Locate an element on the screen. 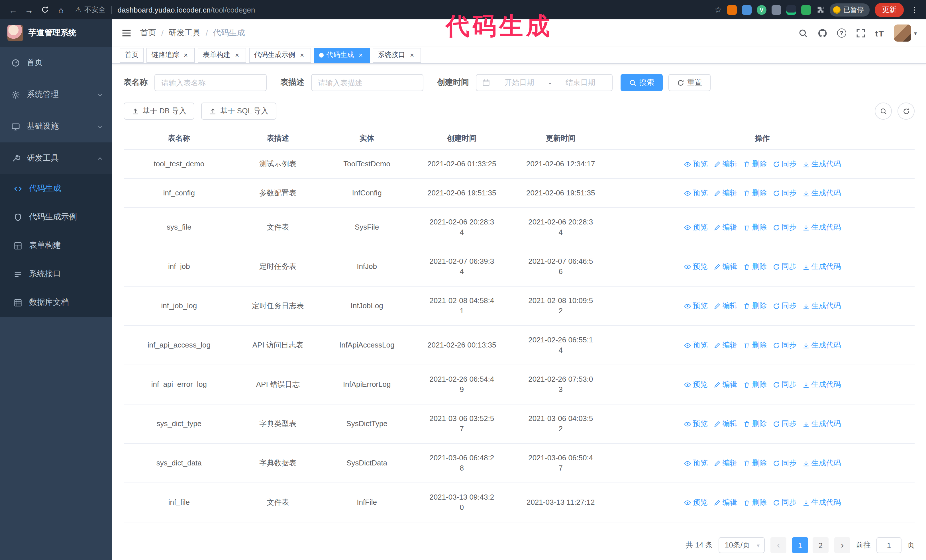  user-menu: ▾ is located at coordinates (906, 33).